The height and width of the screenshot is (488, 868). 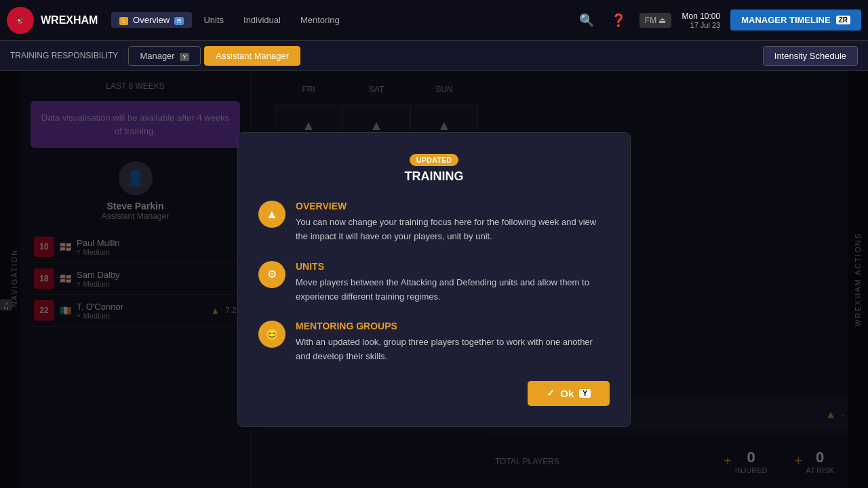 What do you see at coordinates (69, 20) in the screenshot?
I see `club-name: WREXHAM` at bounding box center [69, 20].